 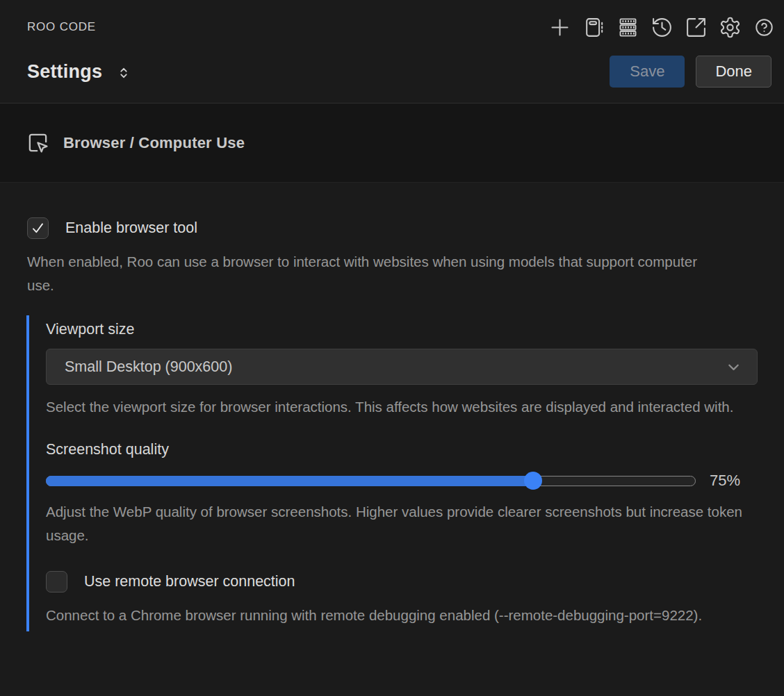 I want to click on section-title: Browser / Computer Use, so click(x=154, y=143).